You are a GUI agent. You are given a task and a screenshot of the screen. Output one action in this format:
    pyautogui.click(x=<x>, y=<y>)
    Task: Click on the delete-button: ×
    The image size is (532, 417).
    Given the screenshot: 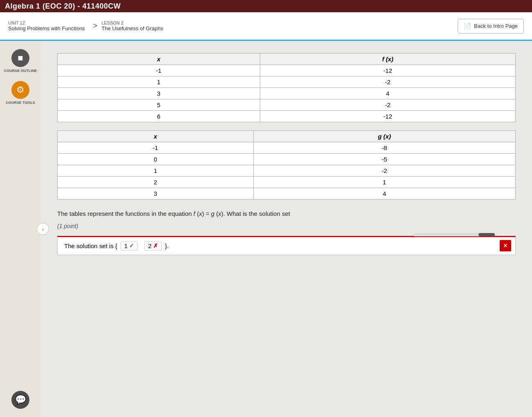 What is the action you would take?
    pyautogui.click(x=505, y=246)
    